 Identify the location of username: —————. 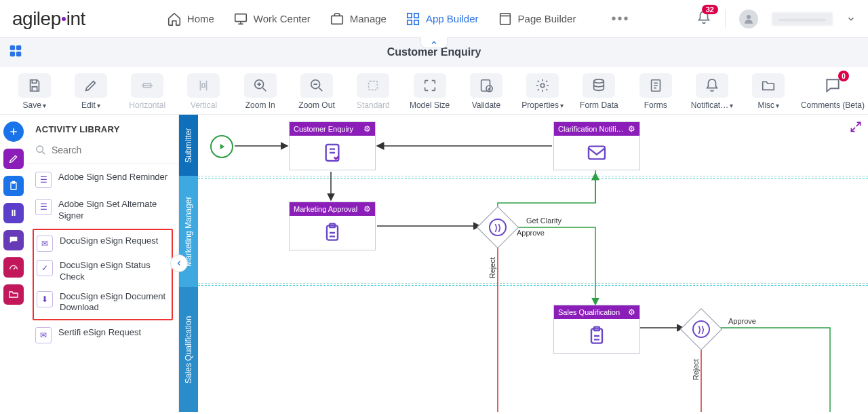
(802, 19).